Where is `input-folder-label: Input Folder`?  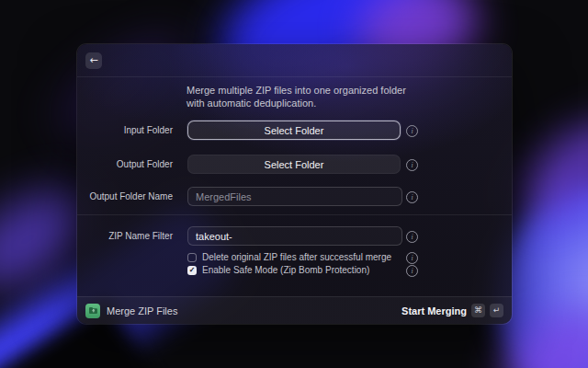
input-folder-label: Input Folder is located at coordinates (125, 131).